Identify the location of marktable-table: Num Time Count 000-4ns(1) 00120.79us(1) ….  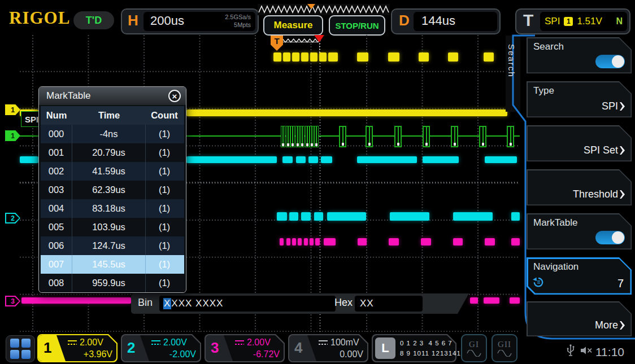
(112, 199).